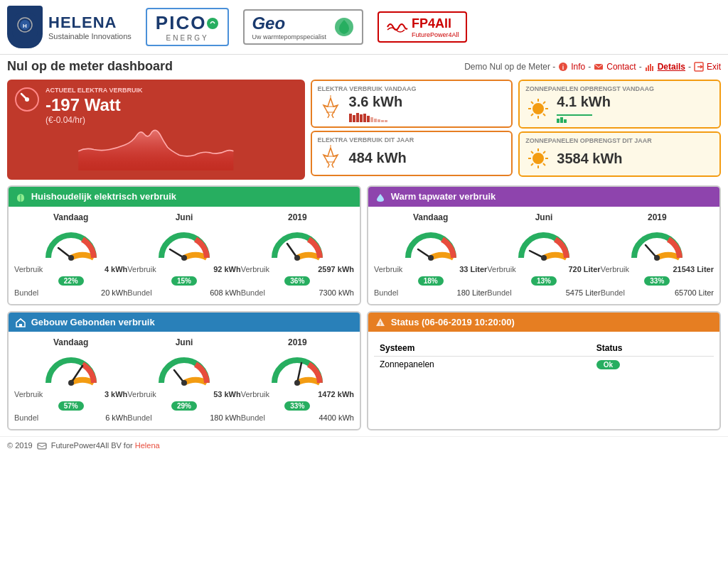 This screenshot has height=564, width=728. I want to click on gebouw-vandaag-header: Vandaag, so click(71, 344).